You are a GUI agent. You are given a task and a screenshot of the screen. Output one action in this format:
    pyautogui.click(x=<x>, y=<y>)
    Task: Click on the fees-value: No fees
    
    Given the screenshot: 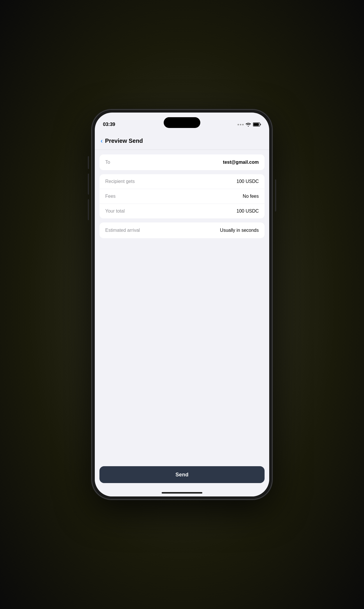 What is the action you would take?
    pyautogui.click(x=251, y=196)
    